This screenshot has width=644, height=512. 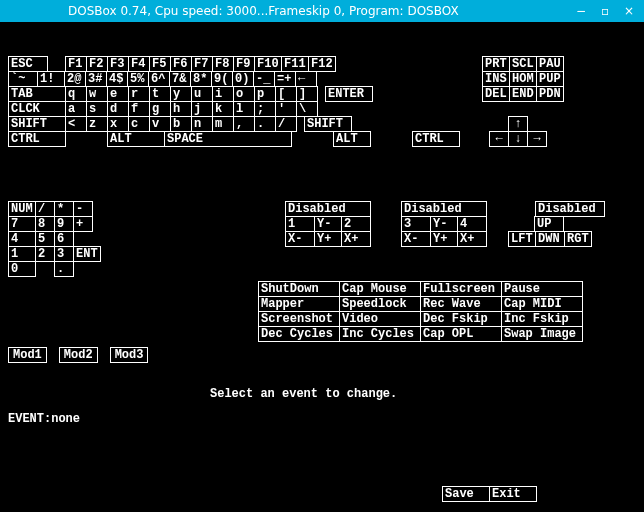 What do you see at coordinates (97, 109) in the screenshot?
I see `key-s: s` at bounding box center [97, 109].